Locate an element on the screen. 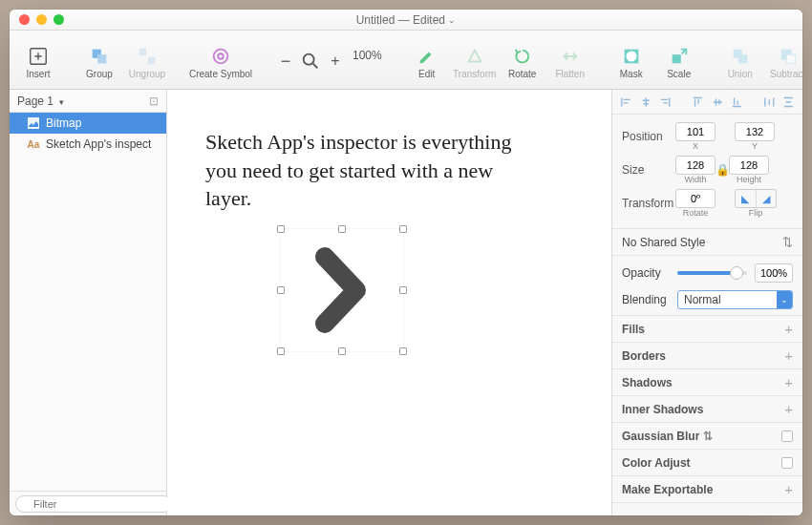 This screenshot has width=812, height=525. group-button: Group is located at coordinates (99, 60).